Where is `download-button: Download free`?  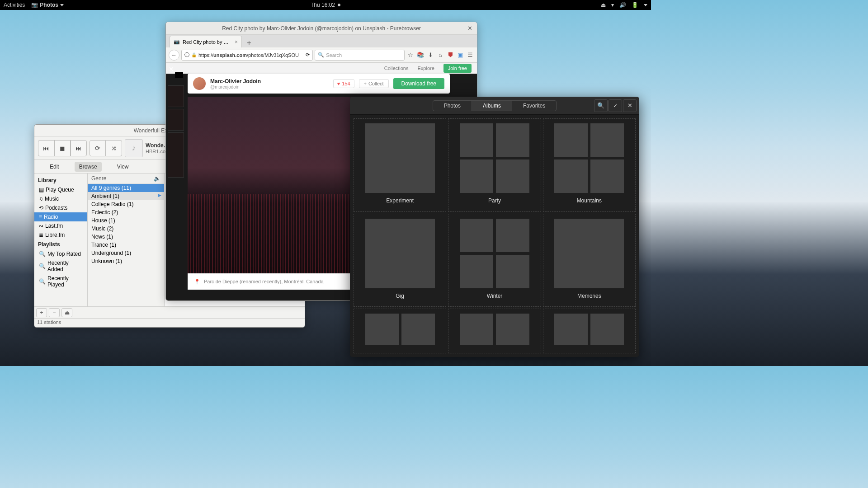
download-button: Download free is located at coordinates (419, 84).